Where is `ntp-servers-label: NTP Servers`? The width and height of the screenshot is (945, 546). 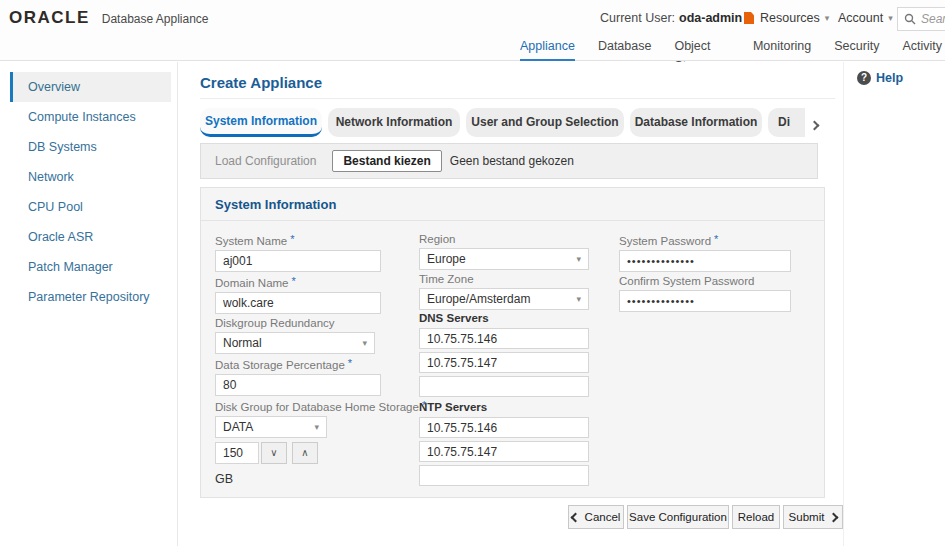
ntp-servers-label: NTP Servers is located at coordinates (504, 407).